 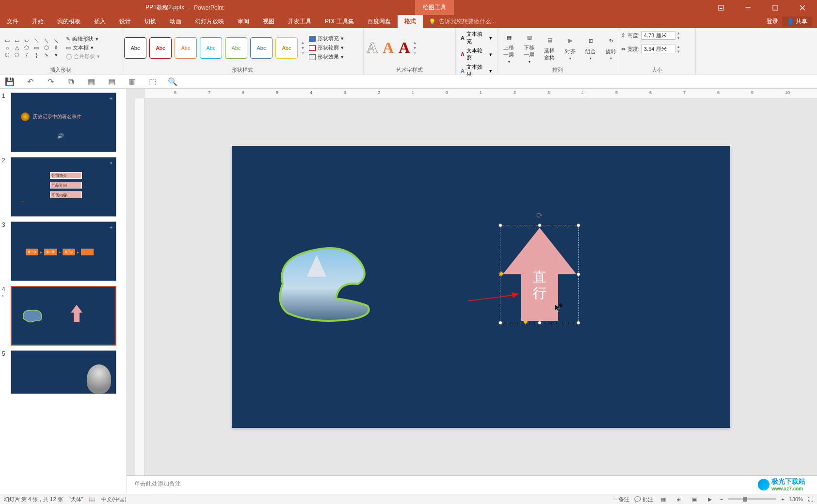 What do you see at coordinates (69, 21) in the screenshot?
I see `menu-mytemplates: 我的模板` at bounding box center [69, 21].